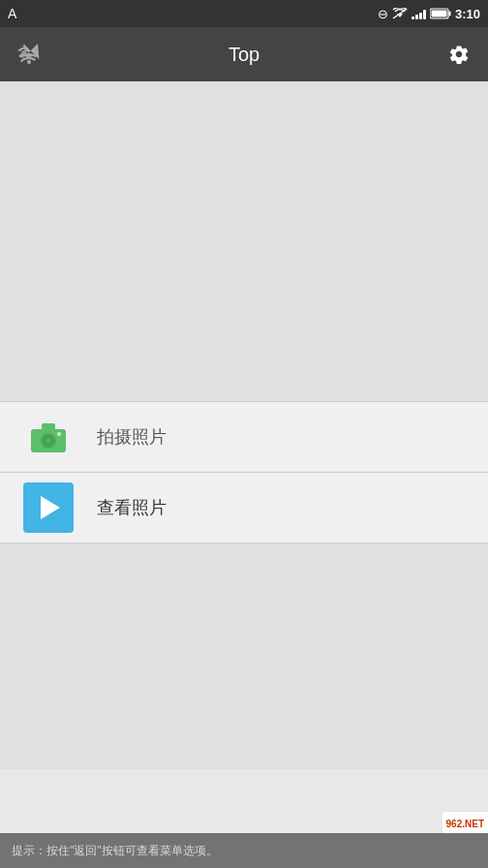  I want to click on footer-hint-text: 提示：按住"返回"按钮可查看菜单选项。, so click(114, 851).